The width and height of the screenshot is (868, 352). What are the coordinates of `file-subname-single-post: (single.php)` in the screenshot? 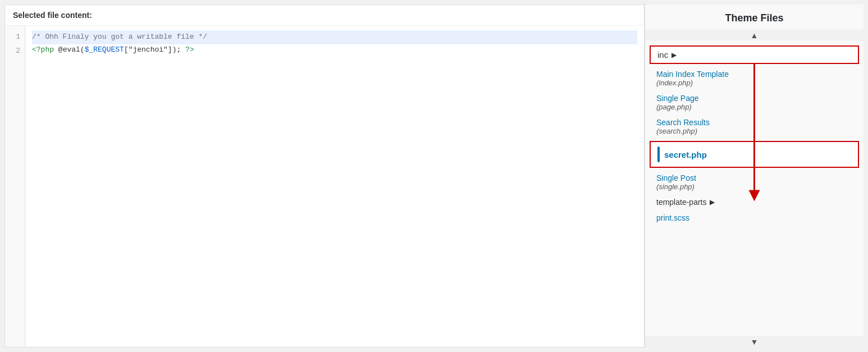 It's located at (755, 186).